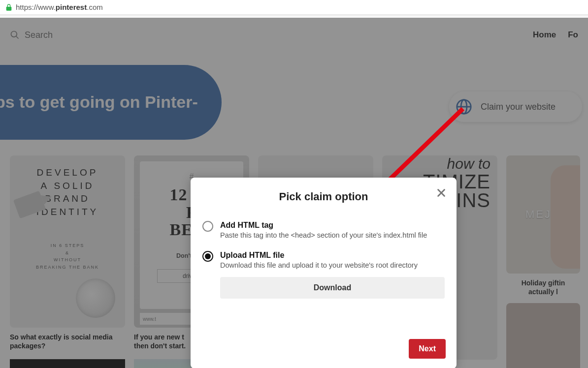  What do you see at coordinates (332, 288) in the screenshot?
I see `download-button: Download` at bounding box center [332, 288].